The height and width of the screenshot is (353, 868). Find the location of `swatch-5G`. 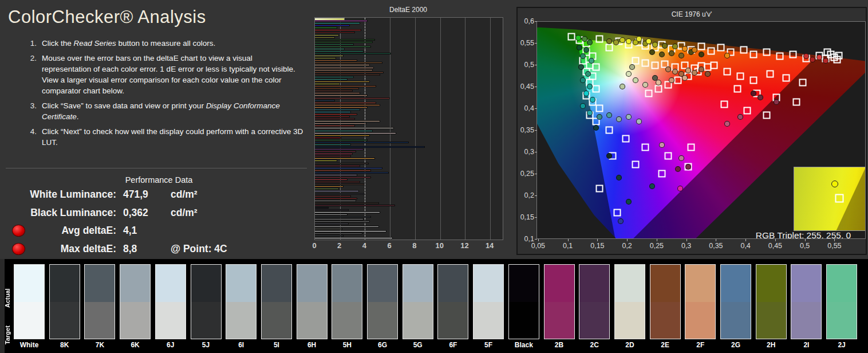

swatch-5G is located at coordinates (418, 301).